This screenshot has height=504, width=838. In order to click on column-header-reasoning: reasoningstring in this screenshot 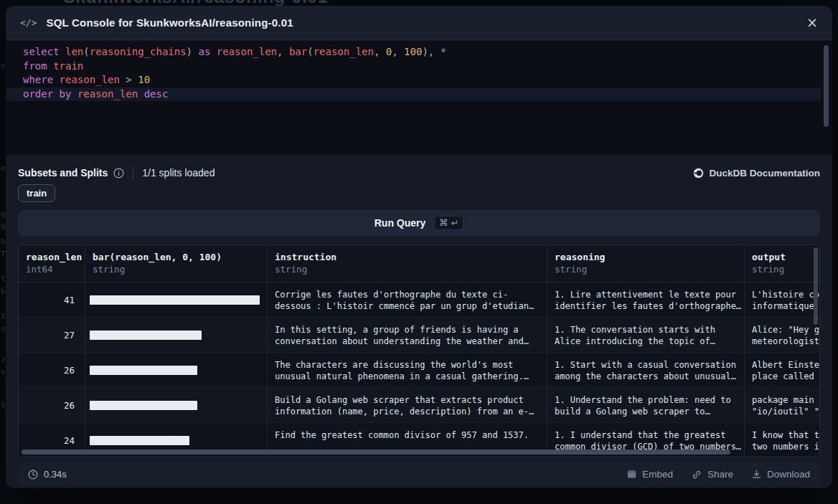, I will do `click(646, 264)`.